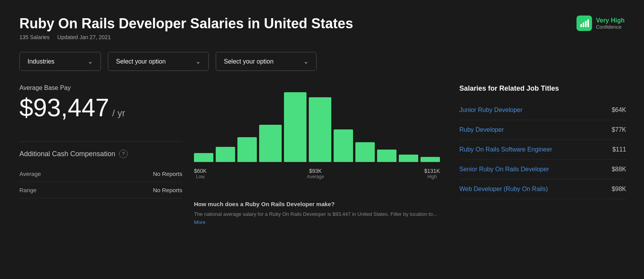 The height and width of the screenshot is (279, 644). What do you see at coordinates (68, 154) in the screenshot?
I see `cash-comp-title: Additional Cash Compensation` at bounding box center [68, 154].